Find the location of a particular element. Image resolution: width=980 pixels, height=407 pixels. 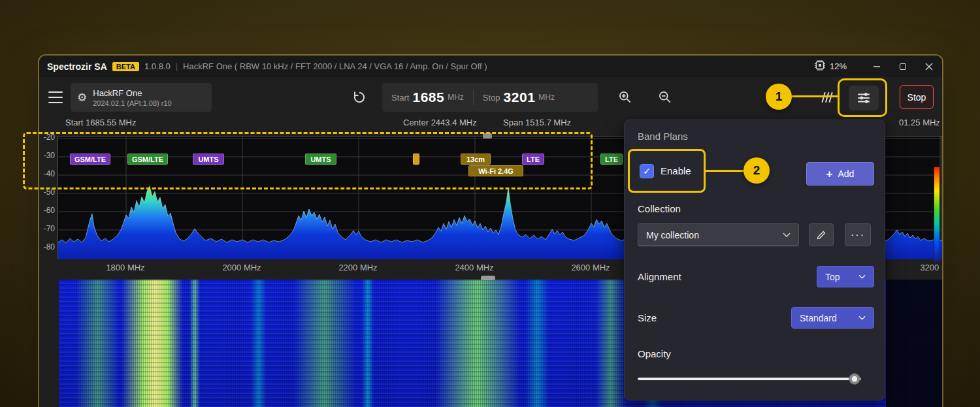

slider-thumb is located at coordinates (855, 379).